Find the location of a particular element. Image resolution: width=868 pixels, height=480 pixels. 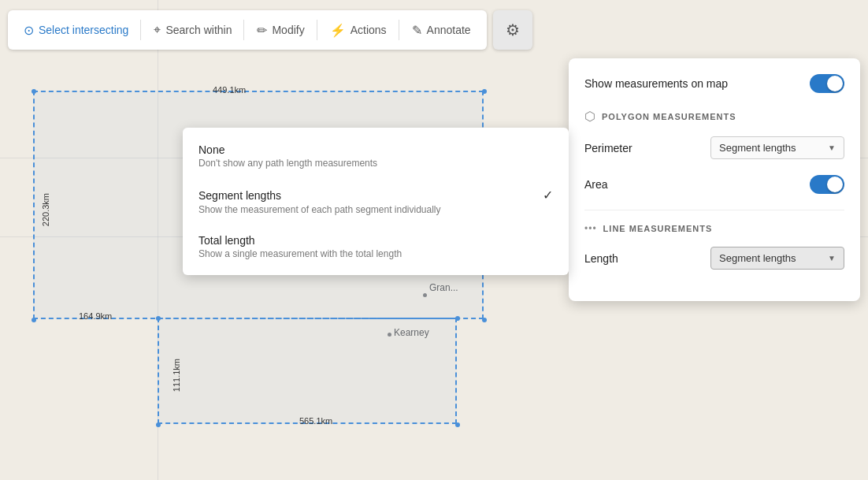

length-row: Length Segment lengths ▼ is located at coordinates (714, 259).